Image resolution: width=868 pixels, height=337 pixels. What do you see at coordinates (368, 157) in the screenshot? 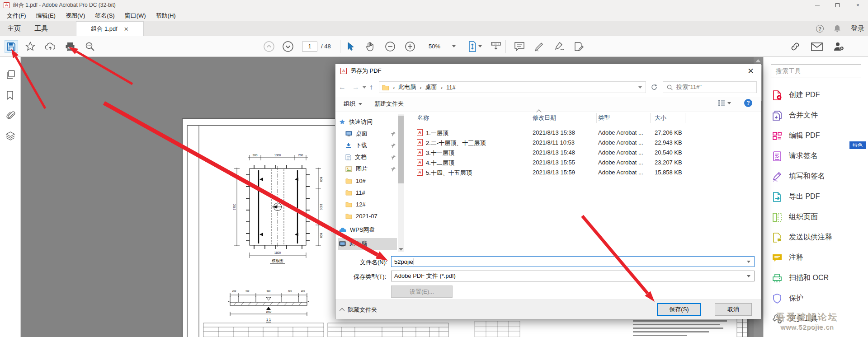
I see `nav-item-文档: 文档` at bounding box center [368, 157].